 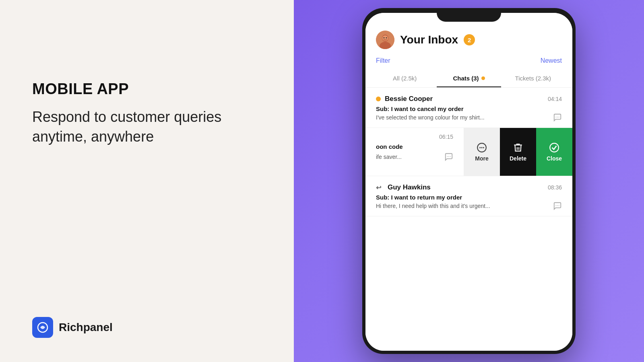 What do you see at coordinates (518, 158) in the screenshot?
I see `action-delete-label: Delete` at bounding box center [518, 158].